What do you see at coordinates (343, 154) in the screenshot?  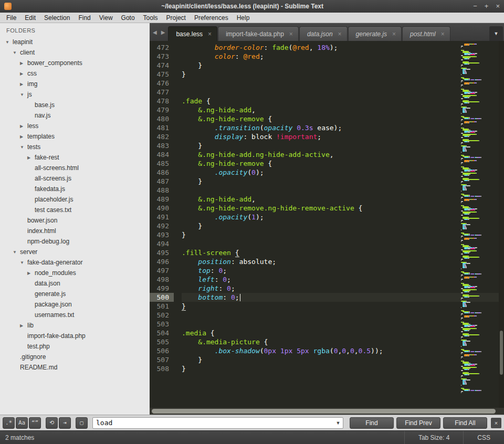 I see `code-line: &.ng-hide-add.ng-hide-add-active,` at bounding box center [343, 154].